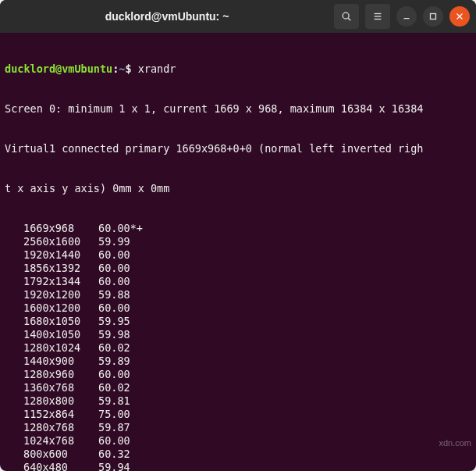  Describe the element at coordinates (52, 466) in the screenshot. I see `mode-resolution: 640x480` at that location.